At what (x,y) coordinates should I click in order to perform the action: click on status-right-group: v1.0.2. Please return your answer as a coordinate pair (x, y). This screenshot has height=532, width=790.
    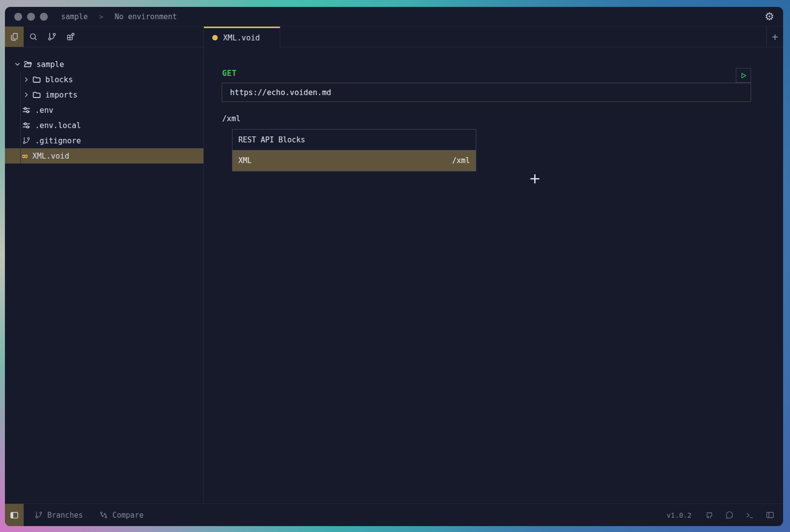
    Looking at the image, I should click on (721, 515).